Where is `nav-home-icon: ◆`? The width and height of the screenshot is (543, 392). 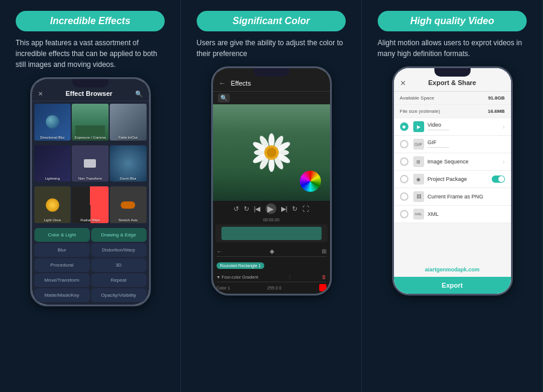 nav-home-icon: ◆ is located at coordinates (272, 251).